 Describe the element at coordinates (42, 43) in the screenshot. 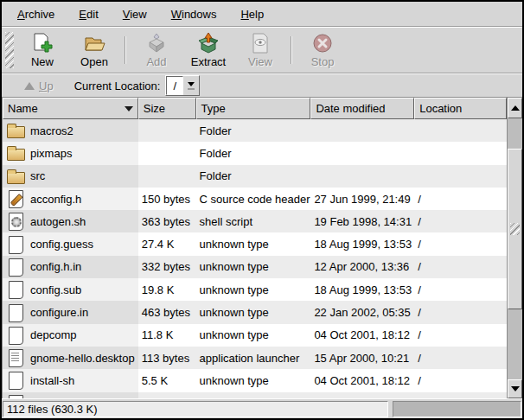

I see `new-archive-icon` at that location.